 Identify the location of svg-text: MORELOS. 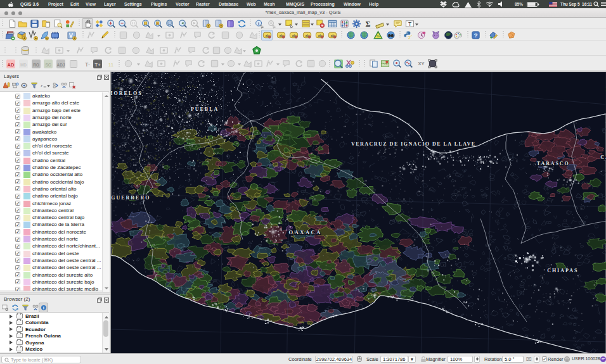
(127, 94).